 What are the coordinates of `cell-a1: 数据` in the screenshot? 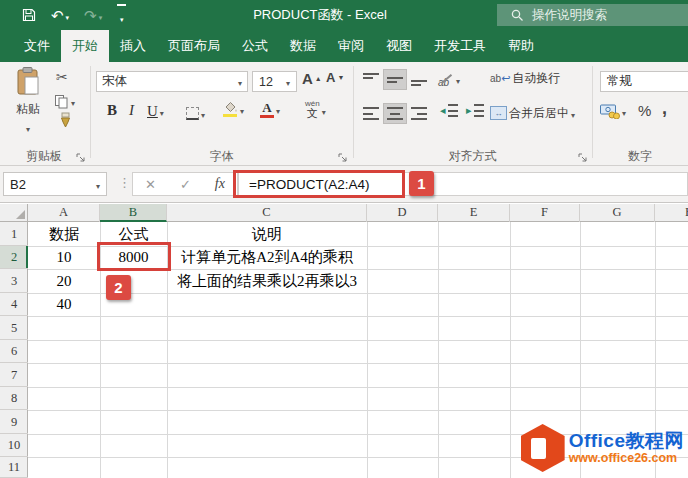 It's located at (64, 234).